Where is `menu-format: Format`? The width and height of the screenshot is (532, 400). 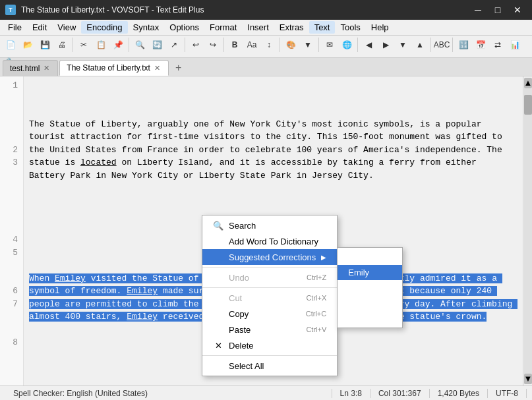 menu-format: Format is located at coordinates (223, 28).